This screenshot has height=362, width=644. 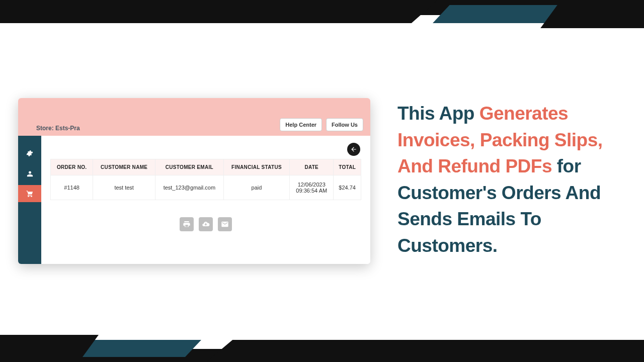 What do you see at coordinates (354, 149) in the screenshot?
I see `back-button` at bounding box center [354, 149].